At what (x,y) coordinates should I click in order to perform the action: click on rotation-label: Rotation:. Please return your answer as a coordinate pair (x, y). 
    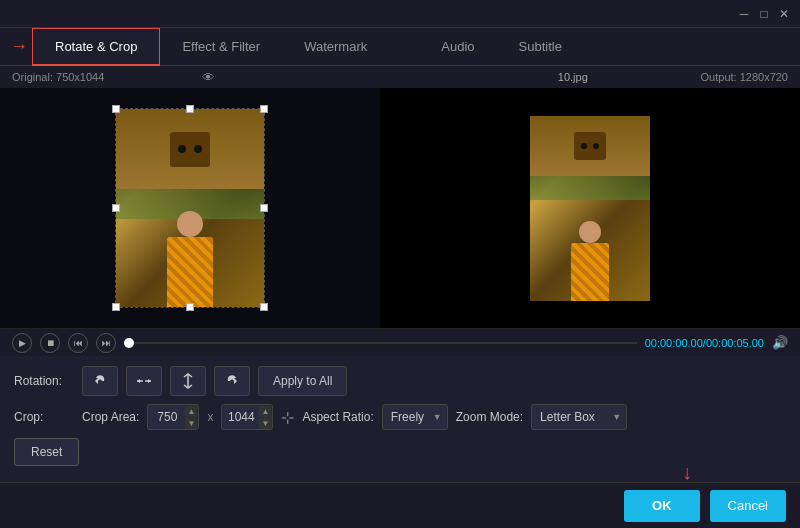
    Looking at the image, I should click on (44, 381).